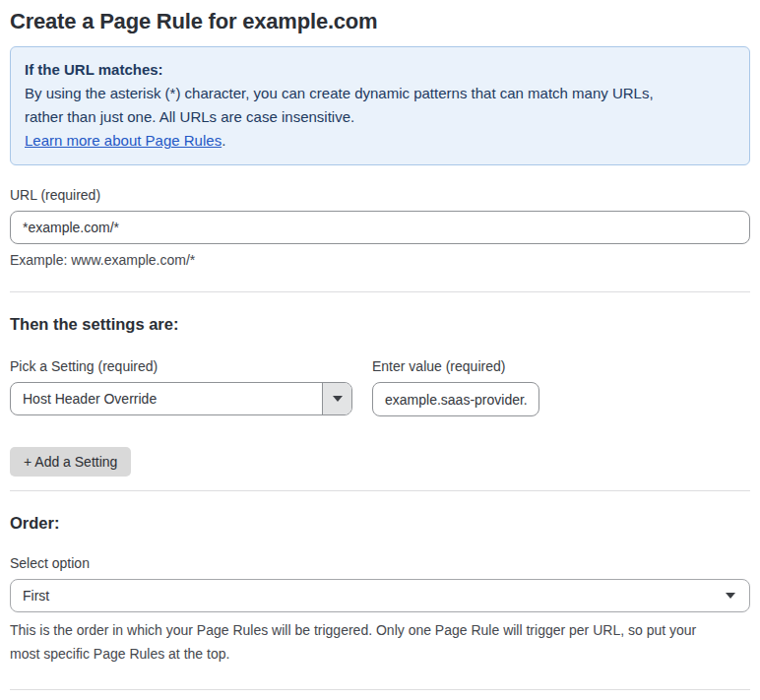 This screenshot has width=760, height=700. Describe the element at coordinates (380, 117) in the screenshot. I see `info-box-body-line: rather than just one. All URLs are case …` at that location.